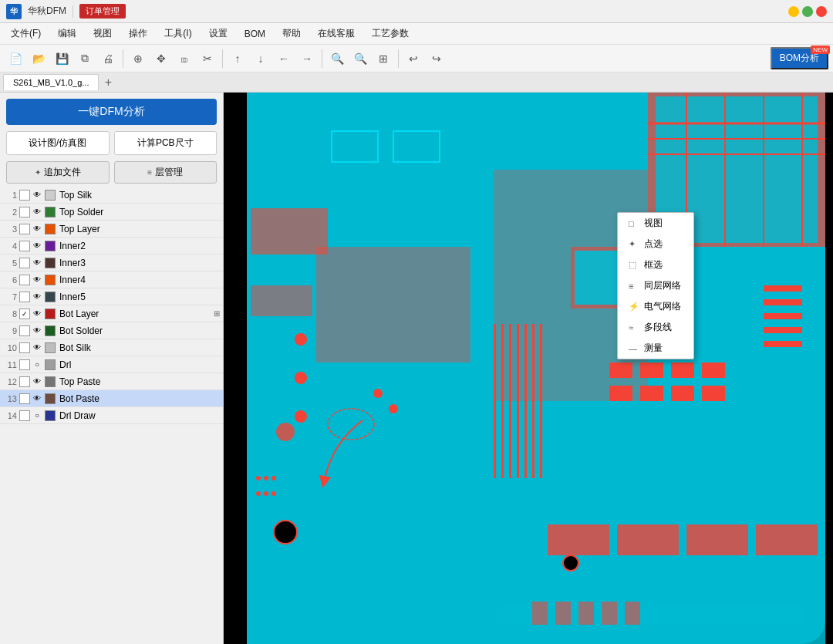 The height and width of the screenshot is (644, 833). Describe the element at coordinates (111, 297) in the screenshot. I see `layer-row: 7👁Inner5` at that location.